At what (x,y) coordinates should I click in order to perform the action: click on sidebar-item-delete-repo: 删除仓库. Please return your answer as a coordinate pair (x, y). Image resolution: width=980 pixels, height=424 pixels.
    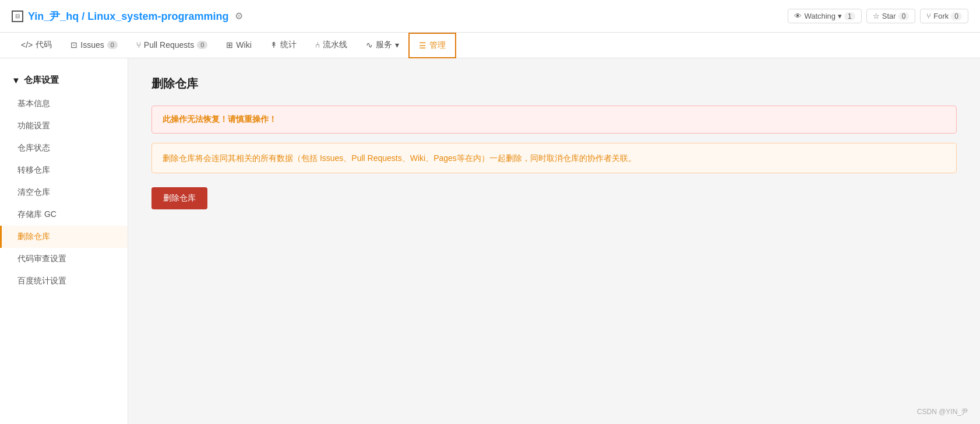
    Looking at the image, I should click on (64, 237).